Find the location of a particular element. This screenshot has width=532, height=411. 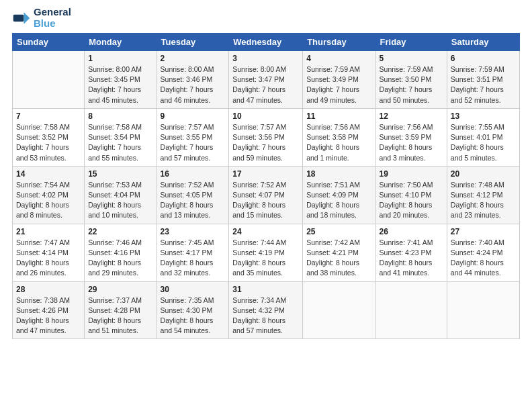

day-info: Sunrise: 7:45 AMSunset: 4:17 PMDaylight:… is located at coordinates (193, 258).